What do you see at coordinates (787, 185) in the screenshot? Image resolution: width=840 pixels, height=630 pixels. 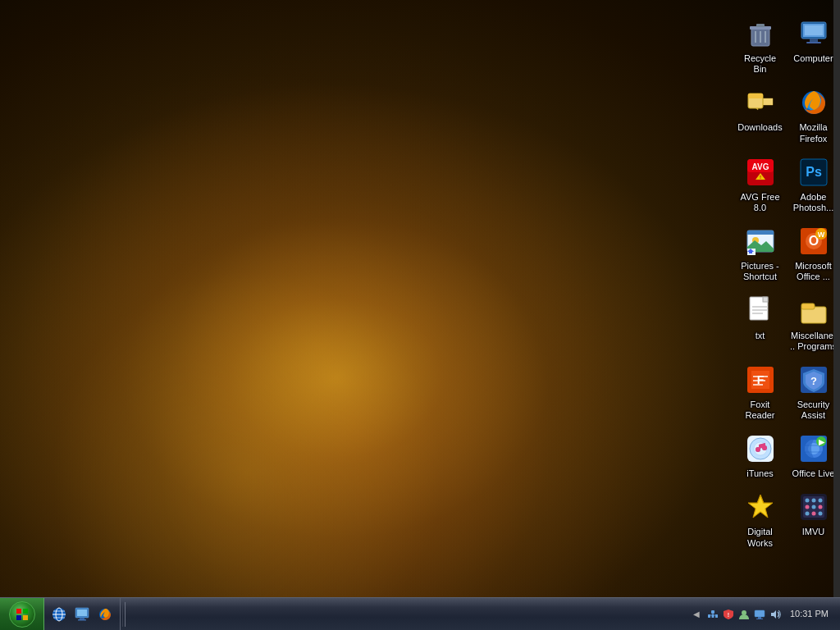 I see `icon-row-2: AVG ! AVG Free 8.0 Ps Adobe Photosh...` at bounding box center [787, 185].